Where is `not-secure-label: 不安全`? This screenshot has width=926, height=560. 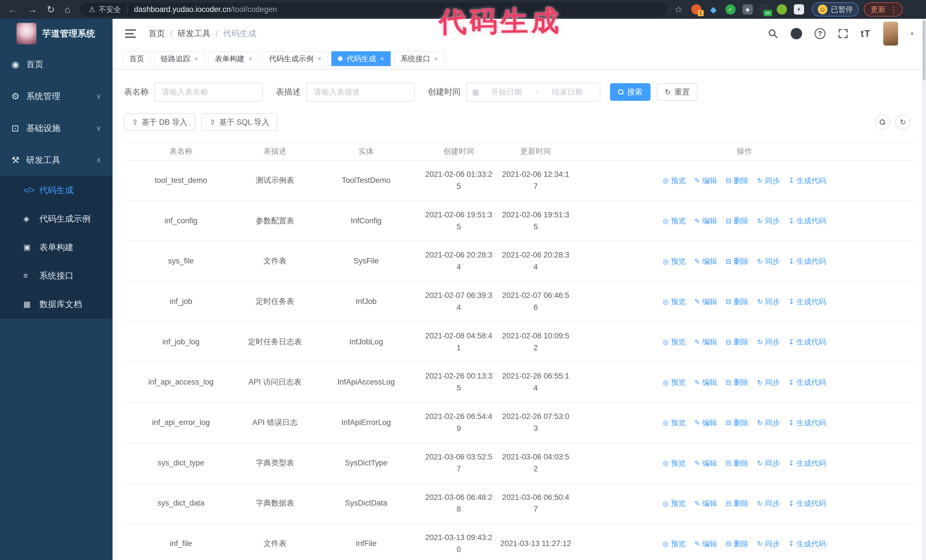
not-secure-label: 不安全 is located at coordinates (110, 10).